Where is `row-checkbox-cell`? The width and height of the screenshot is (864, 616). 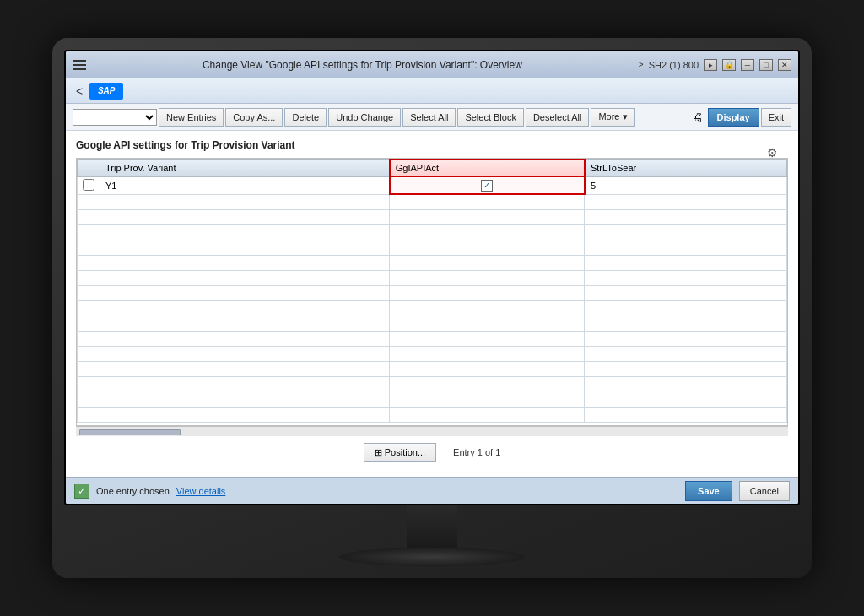 row-checkbox-cell is located at coordinates (89, 186).